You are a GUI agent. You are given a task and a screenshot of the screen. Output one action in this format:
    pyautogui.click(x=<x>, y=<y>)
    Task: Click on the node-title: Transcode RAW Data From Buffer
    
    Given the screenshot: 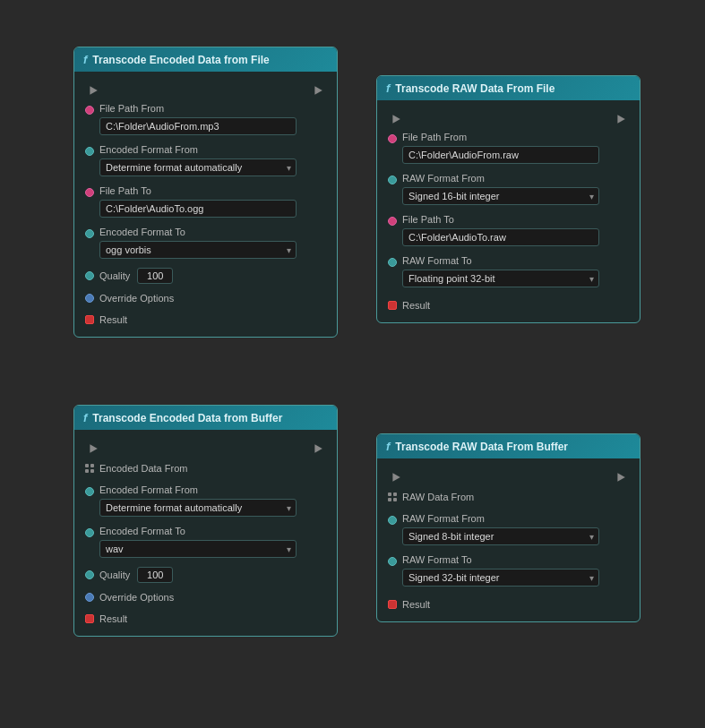 What is the action you would take?
    pyautogui.click(x=482, y=447)
    